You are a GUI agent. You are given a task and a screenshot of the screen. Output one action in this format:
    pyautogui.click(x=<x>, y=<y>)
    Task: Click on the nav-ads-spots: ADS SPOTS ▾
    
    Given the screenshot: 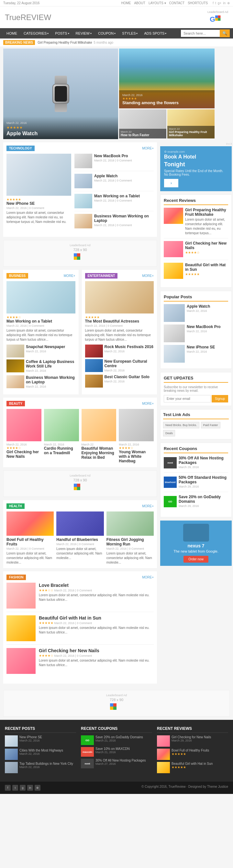 What is the action you would take?
    pyautogui.click(x=155, y=33)
    